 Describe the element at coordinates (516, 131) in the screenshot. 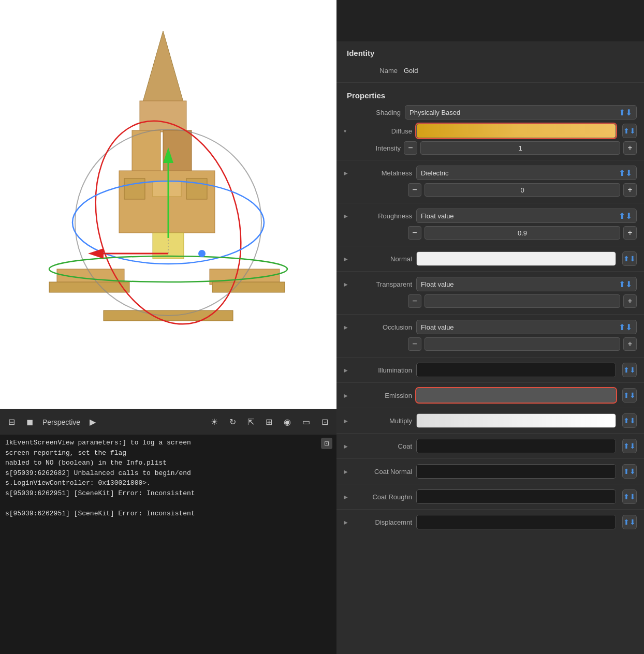

I see `diffuse-color-bar` at that location.